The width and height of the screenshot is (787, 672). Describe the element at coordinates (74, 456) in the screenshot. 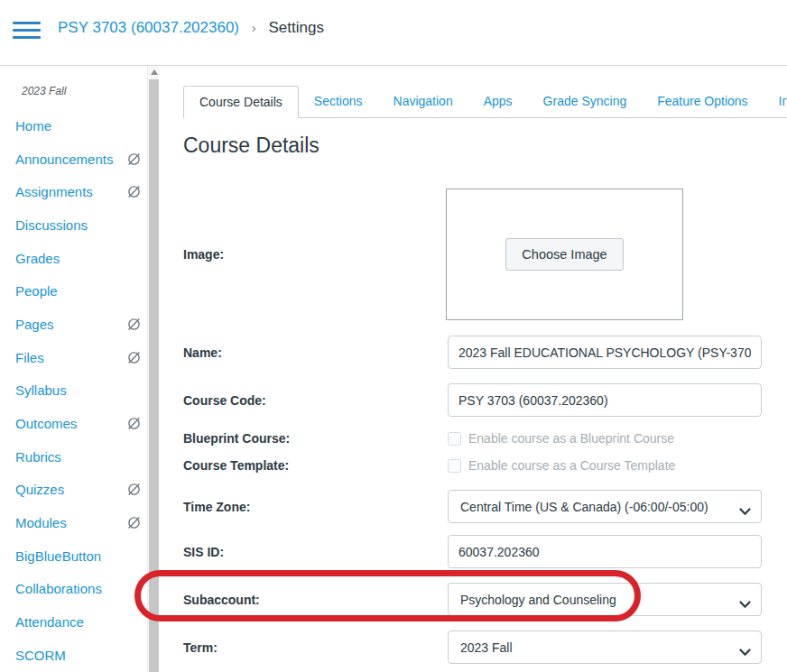

I see `sidebar-item-rubrics: Rubrics` at that location.